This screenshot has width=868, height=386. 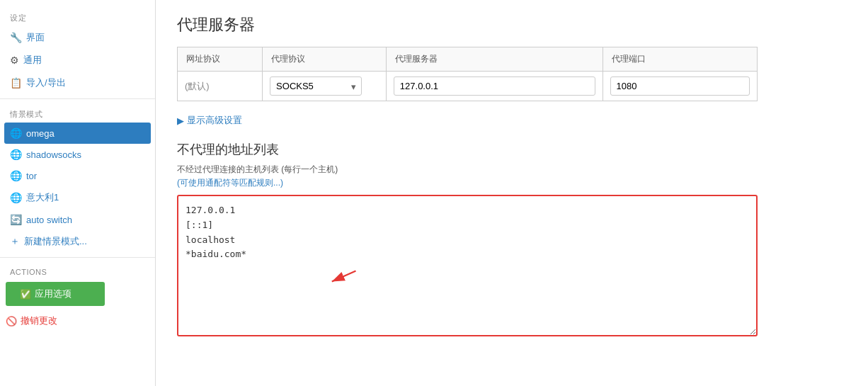 I want to click on sidebar-item-general: ⚙ 通用, so click(x=78, y=60).